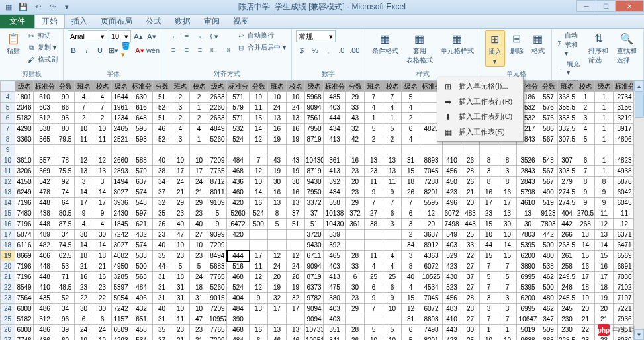  I want to click on cell: 6509, so click(121, 330).